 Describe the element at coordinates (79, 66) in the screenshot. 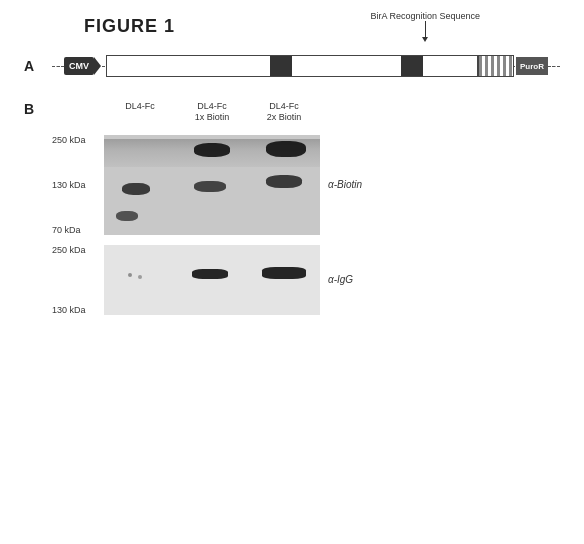

I see `cmv-label: CMV` at that location.